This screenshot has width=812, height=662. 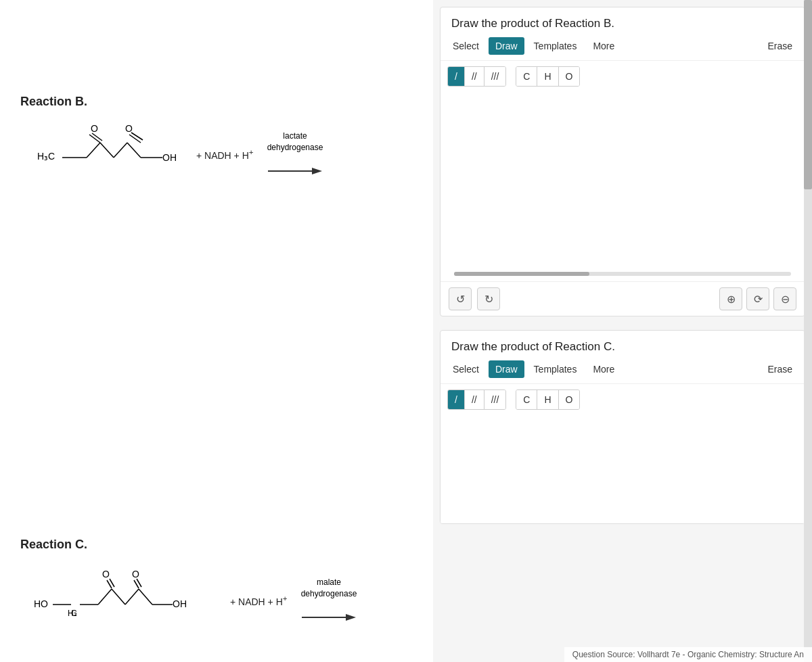 What do you see at coordinates (548, 400) in the screenshot?
I see `atom-h-btn-c: H` at bounding box center [548, 400].